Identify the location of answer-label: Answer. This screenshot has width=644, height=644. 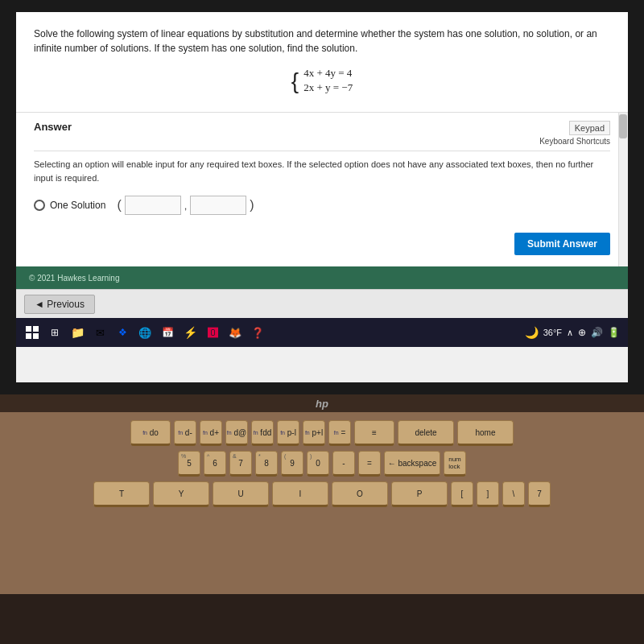
(53, 127).